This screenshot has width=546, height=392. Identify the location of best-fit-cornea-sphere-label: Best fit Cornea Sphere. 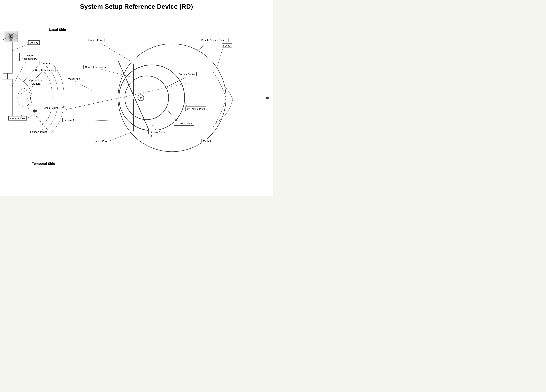
(214, 40).